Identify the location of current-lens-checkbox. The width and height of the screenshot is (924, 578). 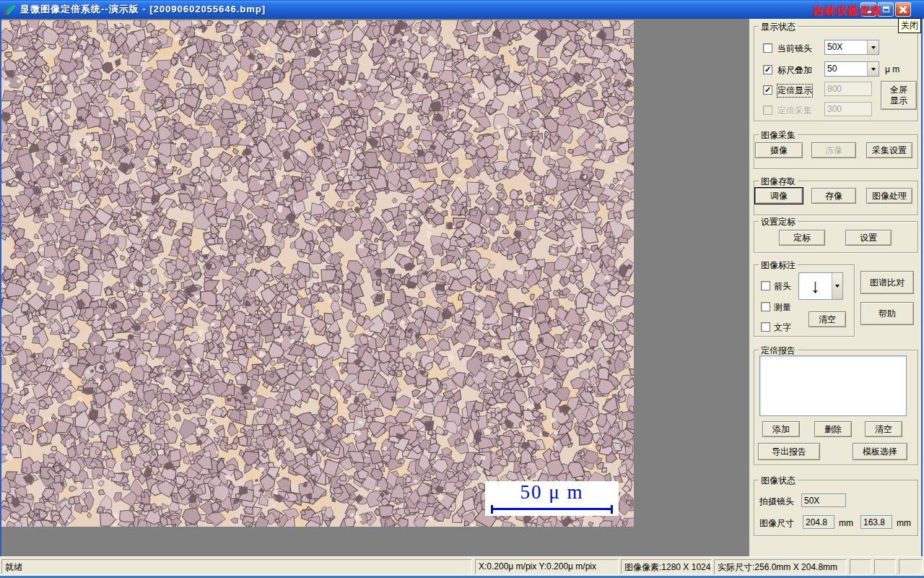
(768, 48).